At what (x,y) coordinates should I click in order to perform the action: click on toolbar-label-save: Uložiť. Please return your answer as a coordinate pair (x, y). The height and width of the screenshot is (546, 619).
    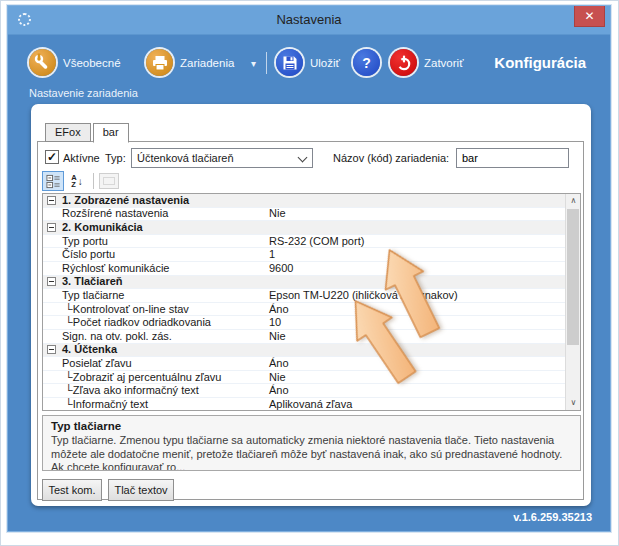
    Looking at the image, I should click on (325, 63).